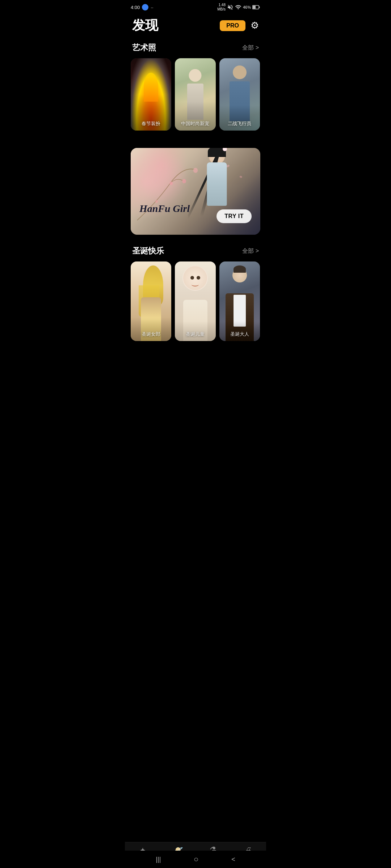 The height and width of the screenshot is (868, 391). Describe the element at coordinates (195, 334) in the screenshot. I see `christmas-card-2-label: 圣诞儿童` at that location.